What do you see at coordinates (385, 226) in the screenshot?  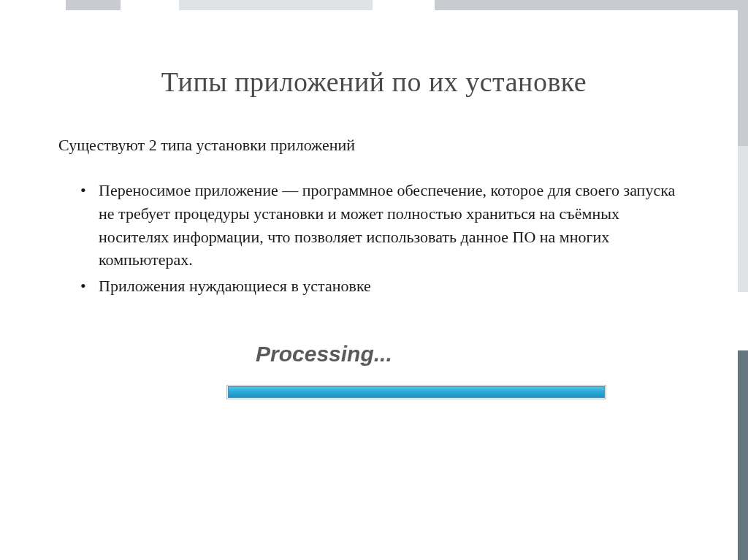 I see `bullet-item: Переносимое приложение — программное обе…` at bounding box center [385, 226].